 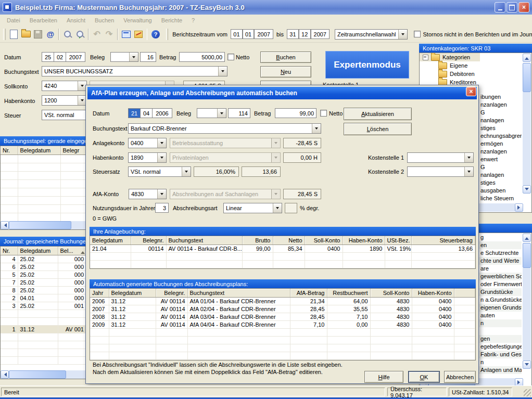 I want to click on dlg-datum-day-field: 21, so click(x=134, y=113).